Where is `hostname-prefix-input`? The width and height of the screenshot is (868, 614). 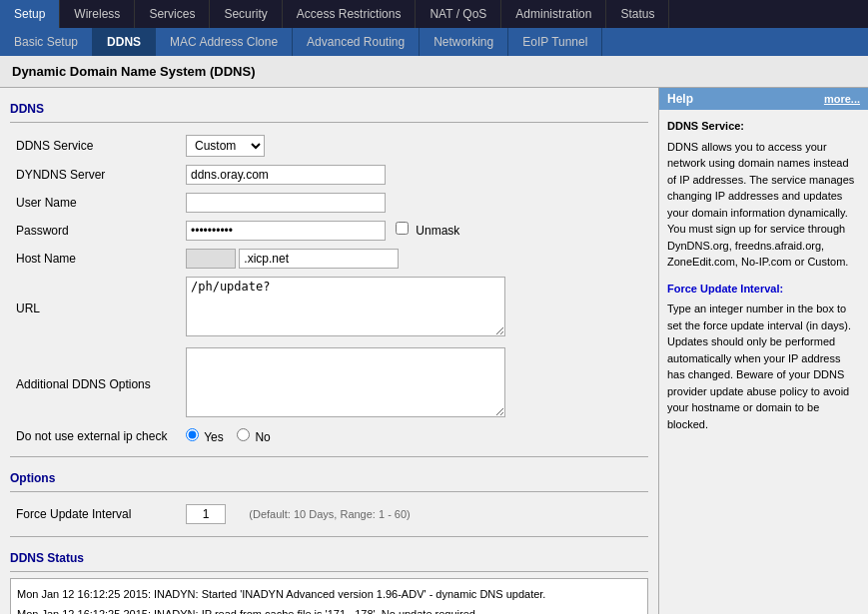 hostname-prefix-input is located at coordinates (211, 259).